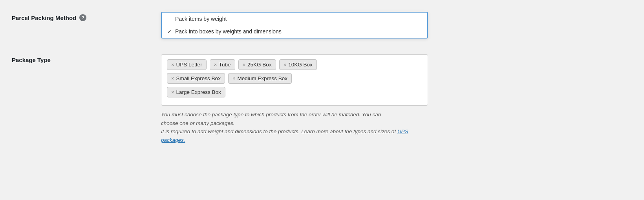 The width and height of the screenshot is (644, 200). Describe the element at coordinates (295, 79) in the screenshot. I see `tags-row-2: × Small Express Box × Medium Express Box` at that location.